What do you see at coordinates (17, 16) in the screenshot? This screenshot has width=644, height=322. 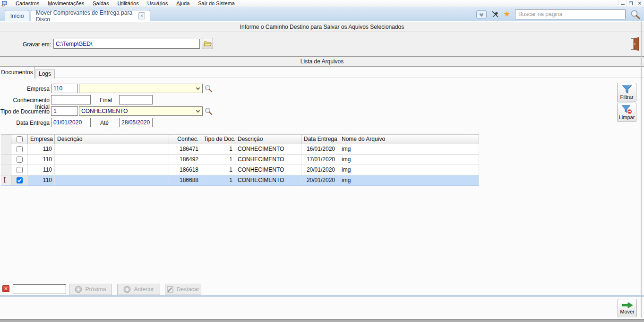 I see `tab-inicio: Início` at bounding box center [17, 16].